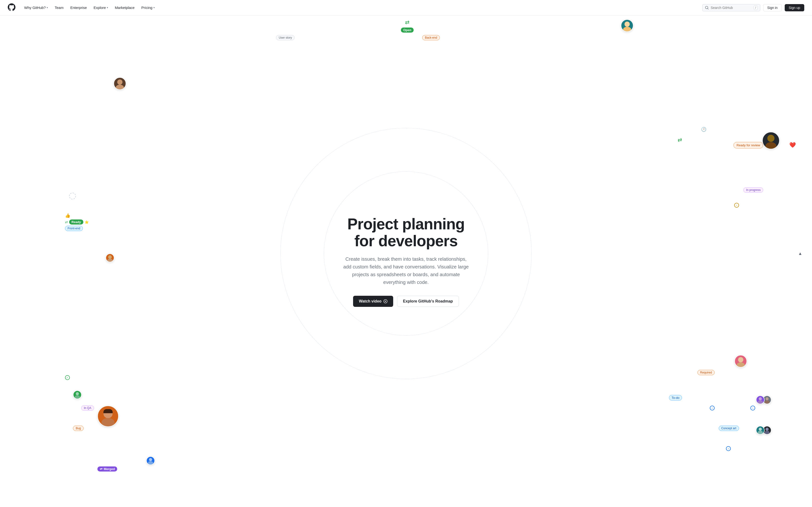 This screenshot has height=507, width=812. I want to click on float-dot-circle-left, so click(72, 196).